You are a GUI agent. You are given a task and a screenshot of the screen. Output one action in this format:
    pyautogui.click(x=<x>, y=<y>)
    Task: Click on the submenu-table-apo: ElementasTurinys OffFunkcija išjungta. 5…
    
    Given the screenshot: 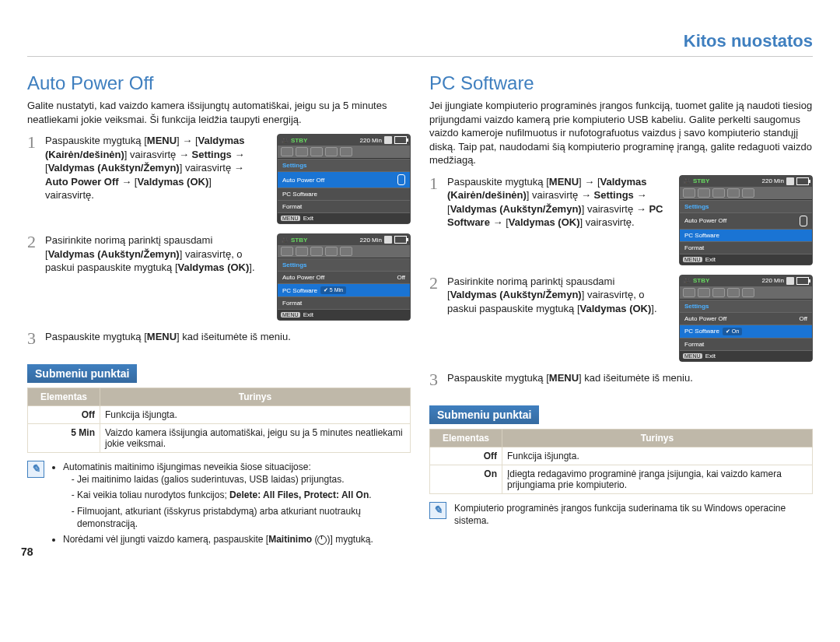 What is the action you would take?
    pyautogui.click(x=219, y=420)
    